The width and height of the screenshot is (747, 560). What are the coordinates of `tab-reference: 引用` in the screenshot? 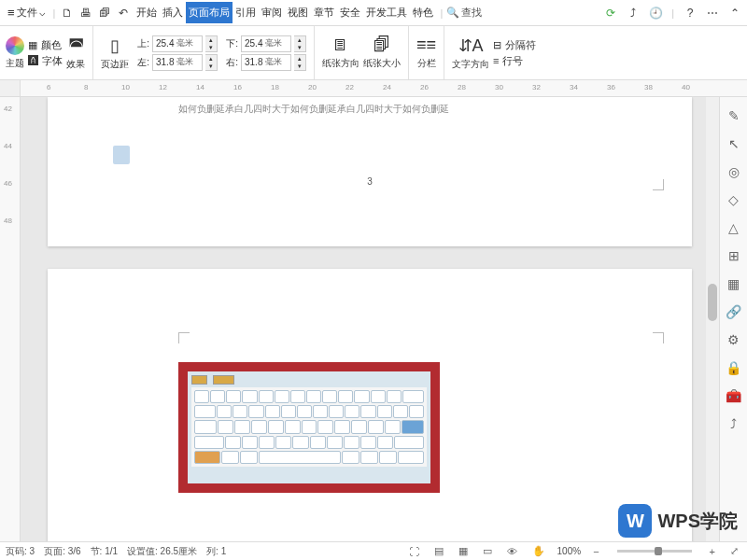 It's located at (246, 13).